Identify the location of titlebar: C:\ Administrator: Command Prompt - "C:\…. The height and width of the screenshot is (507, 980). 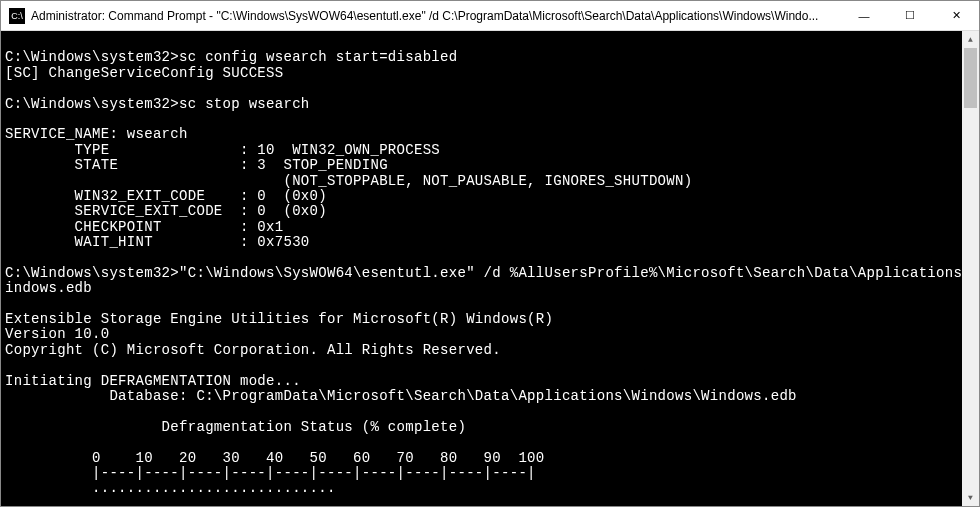
(490, 16).